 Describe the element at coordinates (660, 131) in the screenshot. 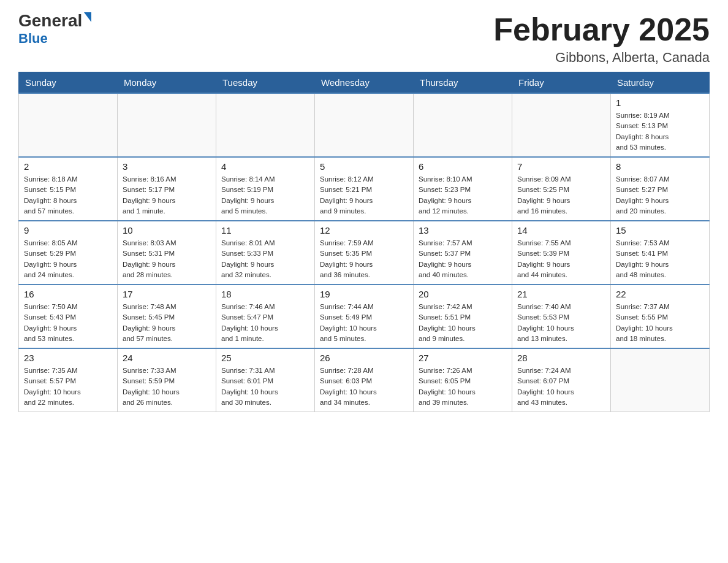

I see `day-info: Sunrise: 8:19 AMSunset: 5:13 PMDaylight:…` at that location.